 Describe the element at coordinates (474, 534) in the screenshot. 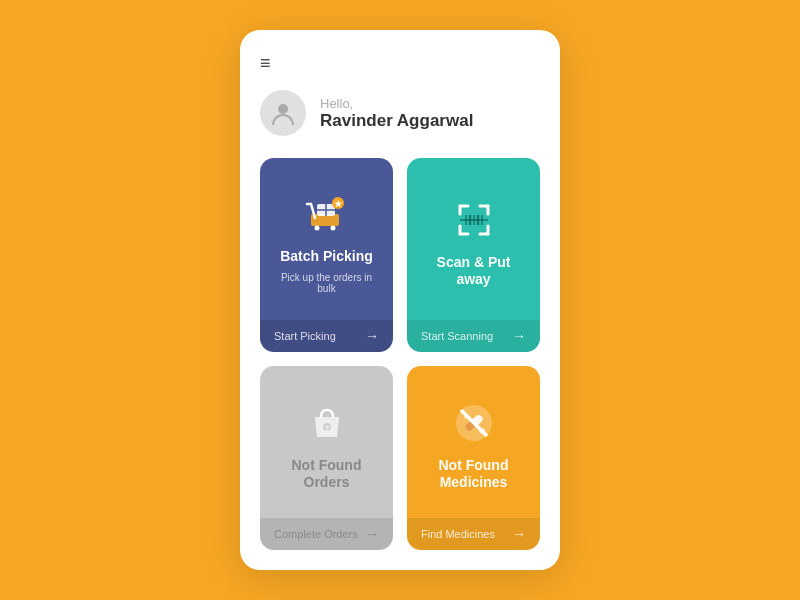

I see `medicines-footer: Find Medicines →` at that location.